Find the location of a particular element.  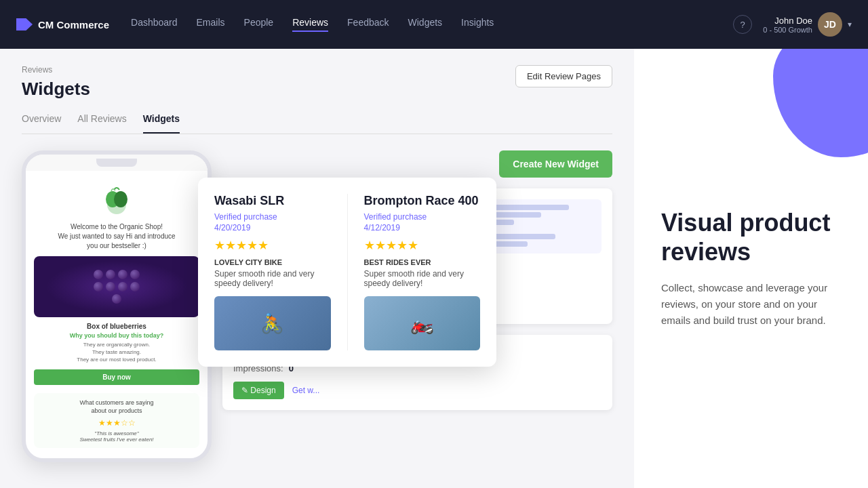

phone-review-quote: "This is awesome" is located at coordinates (117, 434).